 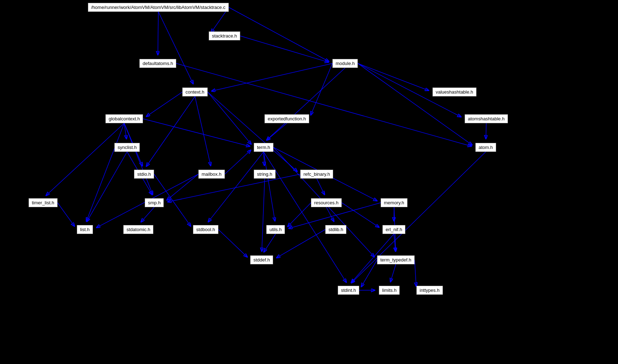 What do you see at coordinates (224, 36) in the screenshot?
I see `node-stacktrace_h: stacktrace.h` at bounding box center [224, 36].